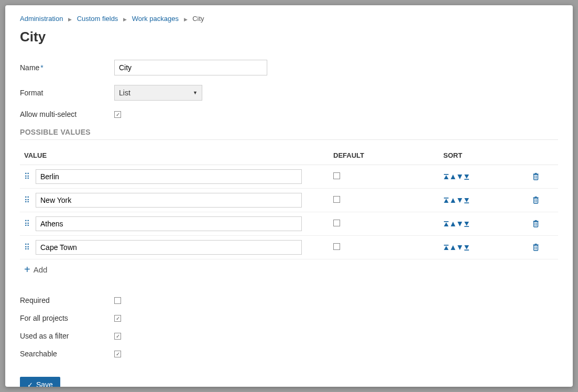  Describe the element at coordinates (30, 384) in the screenshot. I see `check-icon: ✓` at that location.